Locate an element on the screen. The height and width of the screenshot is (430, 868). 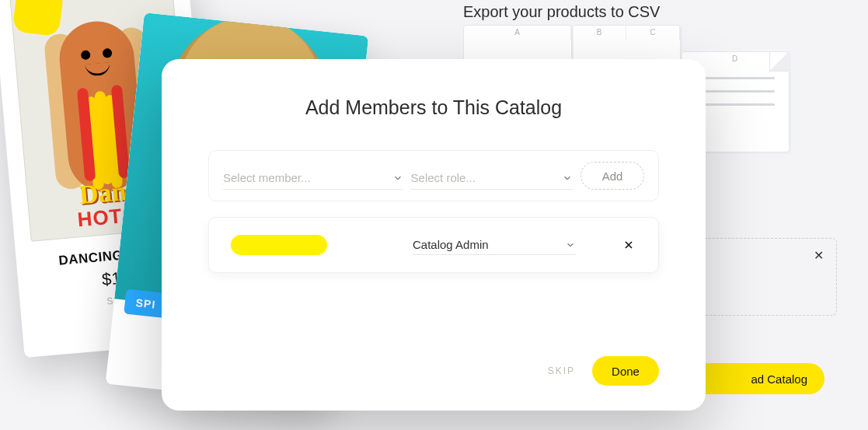
add-button-label: Add is located at coordinates (612, 176).